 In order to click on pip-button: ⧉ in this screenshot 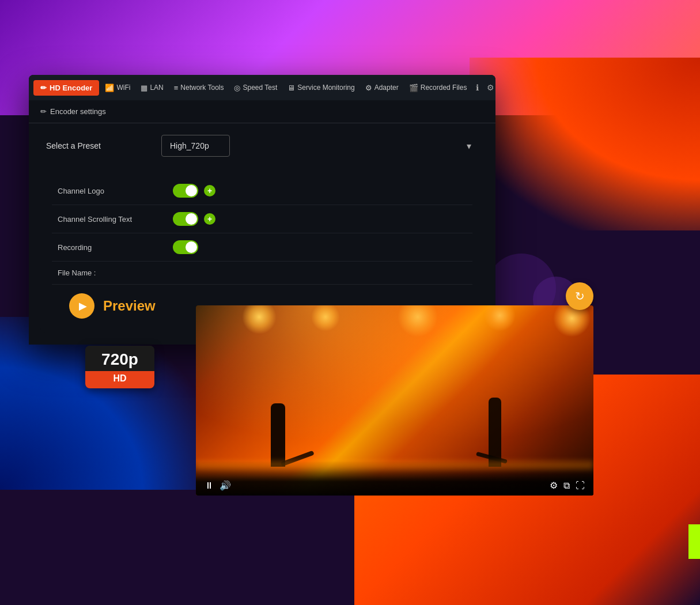, I will do `click(567, 486)`.